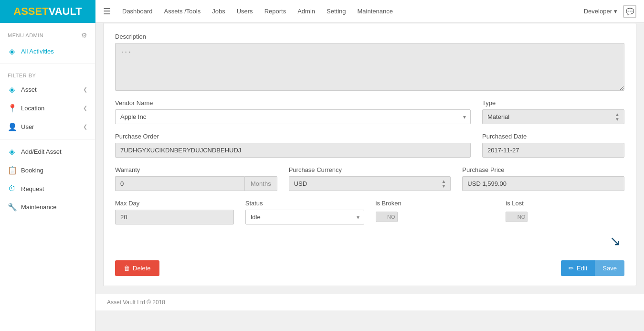 The image size is (644, 331). I want to click on footer-text: Asset Vault Ltd © 2018, so click(136, 302).